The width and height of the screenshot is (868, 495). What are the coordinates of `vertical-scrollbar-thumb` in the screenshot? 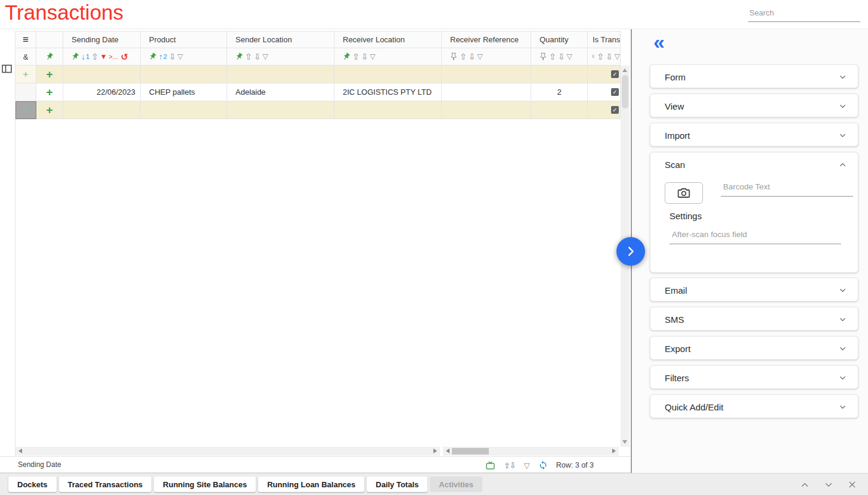 It's located at (625, 92).